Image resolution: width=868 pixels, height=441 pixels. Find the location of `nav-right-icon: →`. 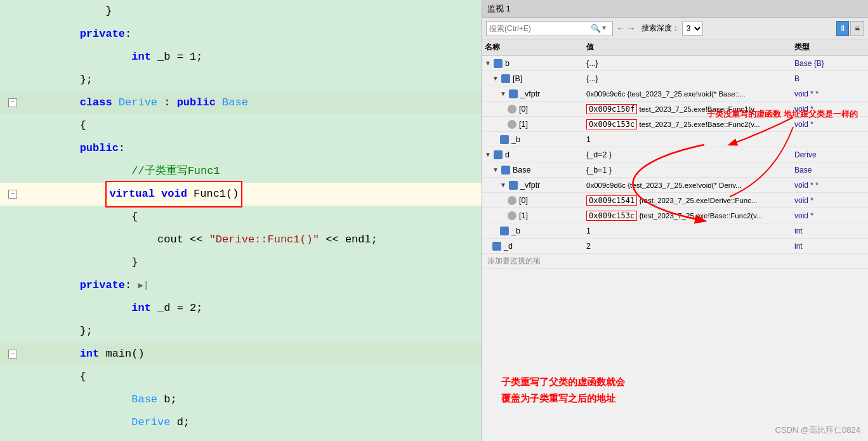

nav-right-icon: → is located at coordinates (631, 29).